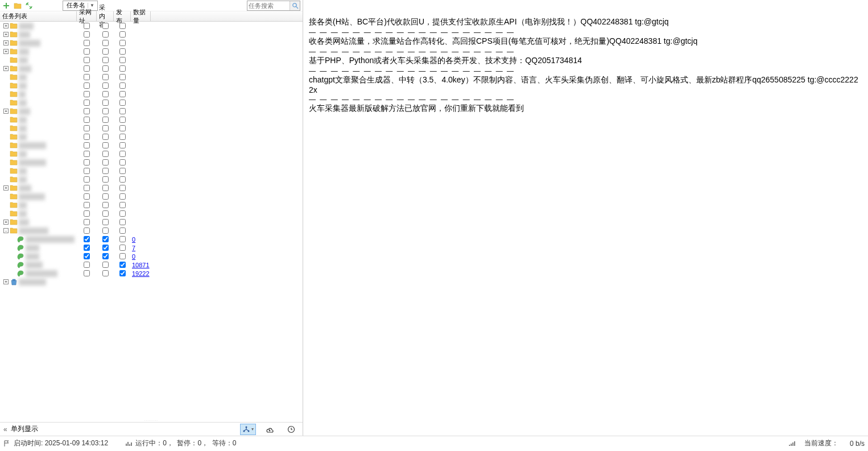 The height and width of the screenshot is (451, 868). What do you see at coordinates (141, 274) in the screenshot?
I see `data-count-link: 19222` at bounding box center [141, 274].